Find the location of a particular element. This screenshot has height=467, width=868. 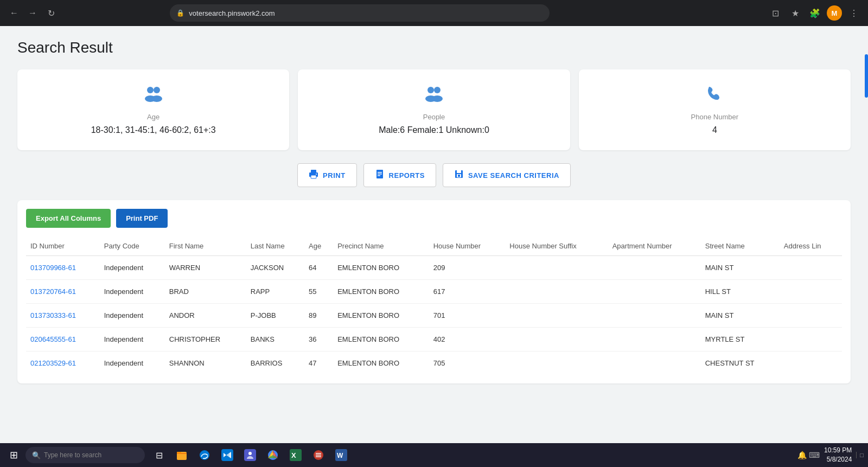

cell-id: 021203529-61 is located at coordinates (63, 363).